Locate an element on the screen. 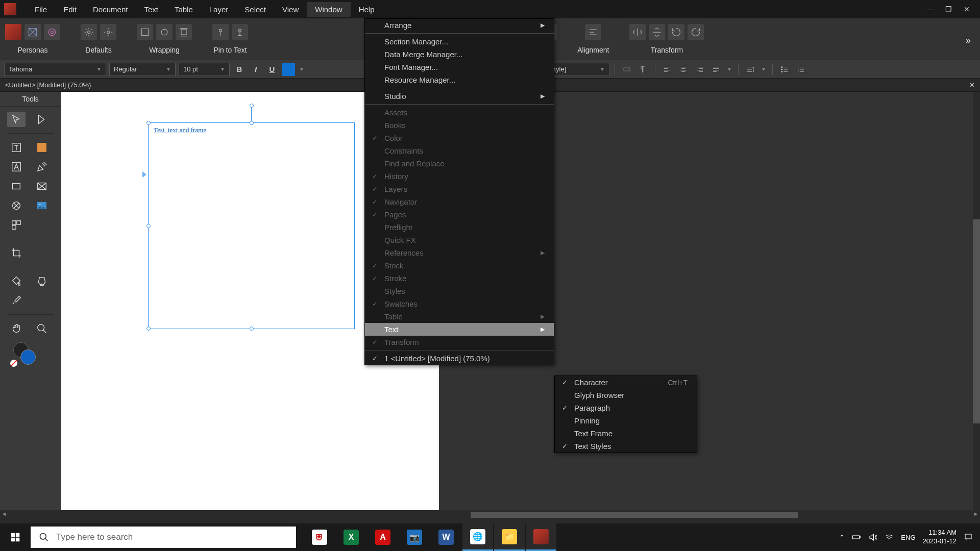 The image size is (980, 551). taskbar-mcafee: ⛨ is located at coordinates (320, 537).